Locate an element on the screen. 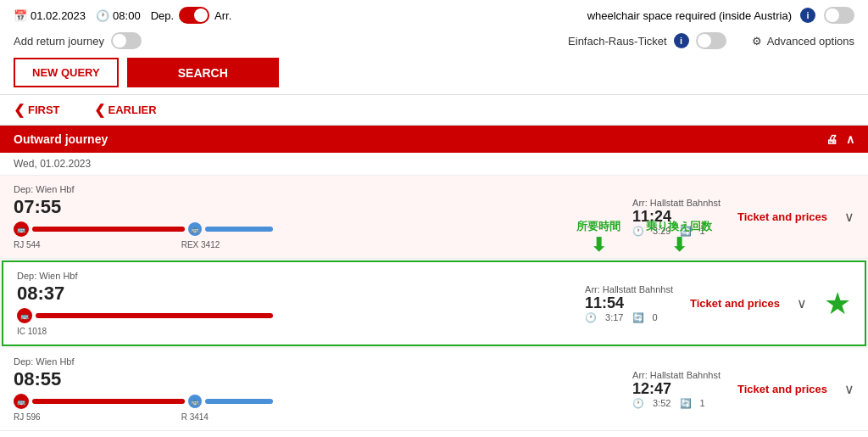 The width and height of the screenshot is (868, 437). dep-arr-switch is located at coordinates (194, 15).